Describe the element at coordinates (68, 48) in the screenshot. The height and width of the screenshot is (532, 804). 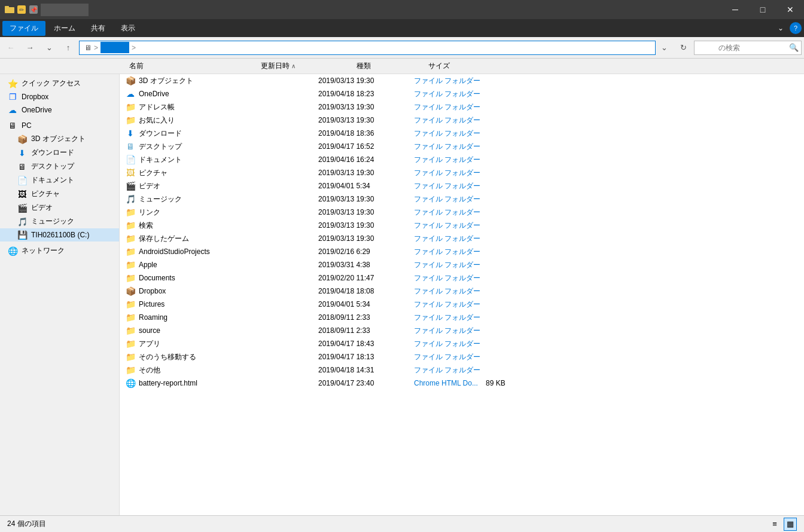
I see `up-button: ↑` at that location.